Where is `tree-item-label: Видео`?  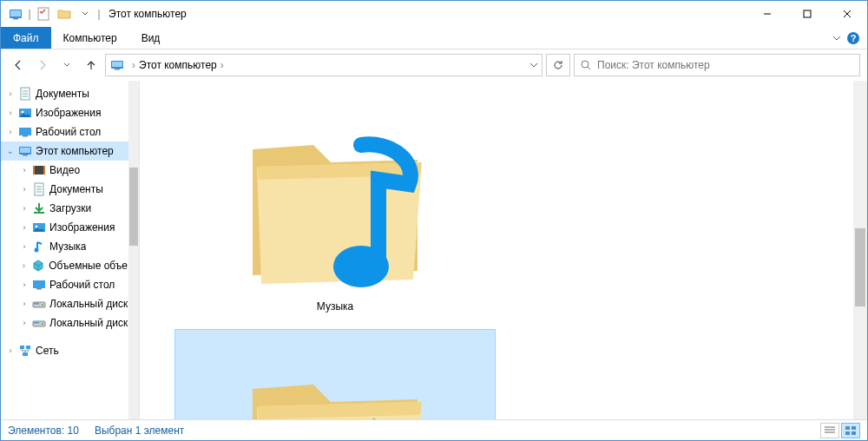
tree-item-label: Видео is located at coordinates (64, 170).